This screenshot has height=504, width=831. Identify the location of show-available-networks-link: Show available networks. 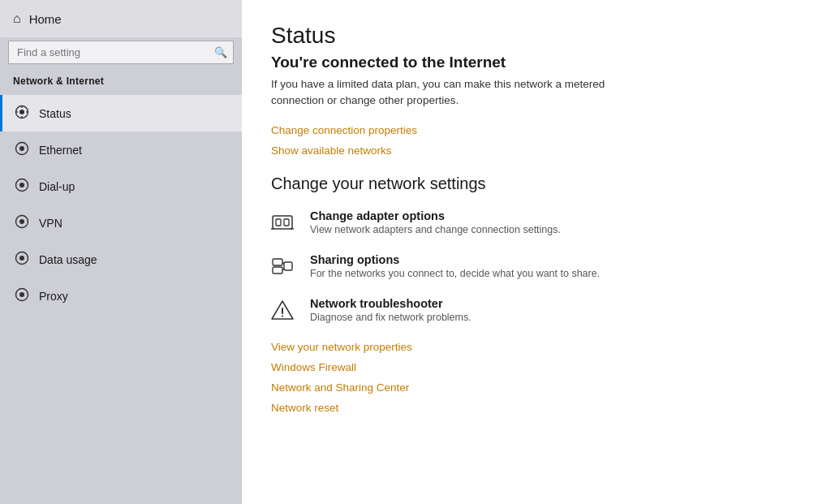
(331, 151).